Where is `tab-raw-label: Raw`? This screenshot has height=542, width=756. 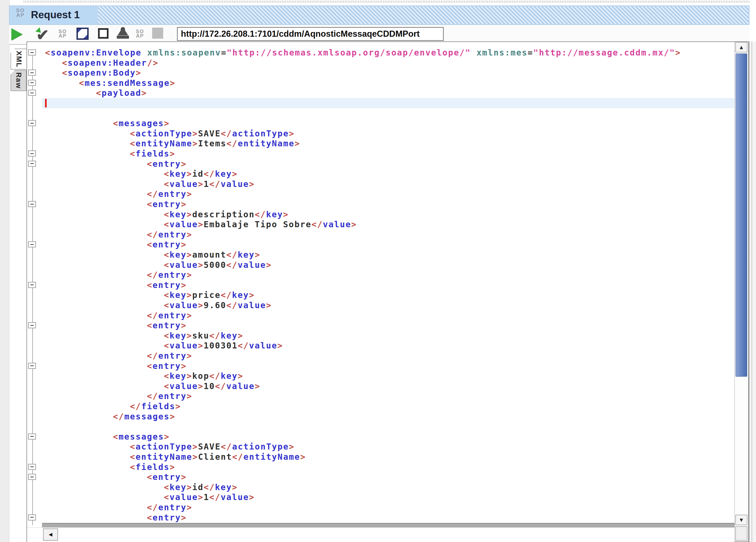 tab-raw-label: Raw is located at coordinates (19, 81).